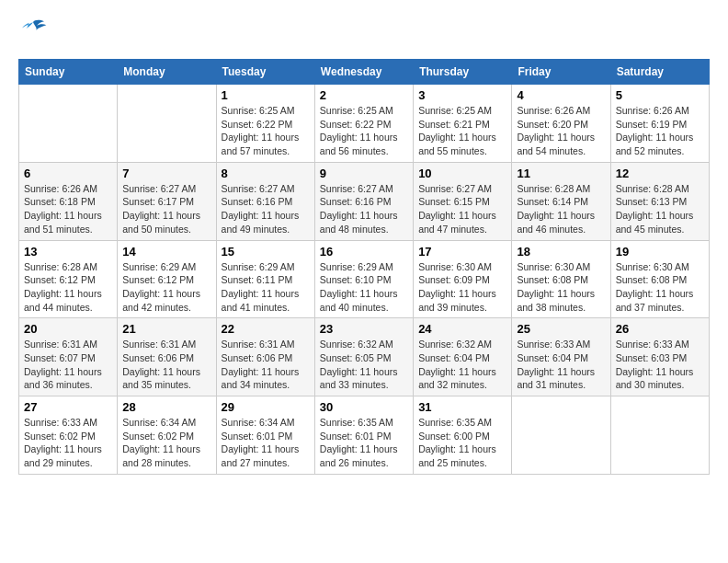  What do you see at coordinates (68, 173) in the screenshot?
I see `day-number: 6` at bounding box center [68, 173].